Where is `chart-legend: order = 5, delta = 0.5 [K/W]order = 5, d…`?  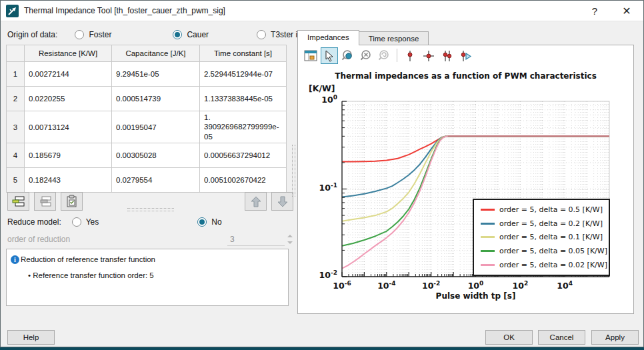 chart-legend: order = 5, delta = 0.5 [K/W]order = 5, d… is located at coordinates (541, 237).